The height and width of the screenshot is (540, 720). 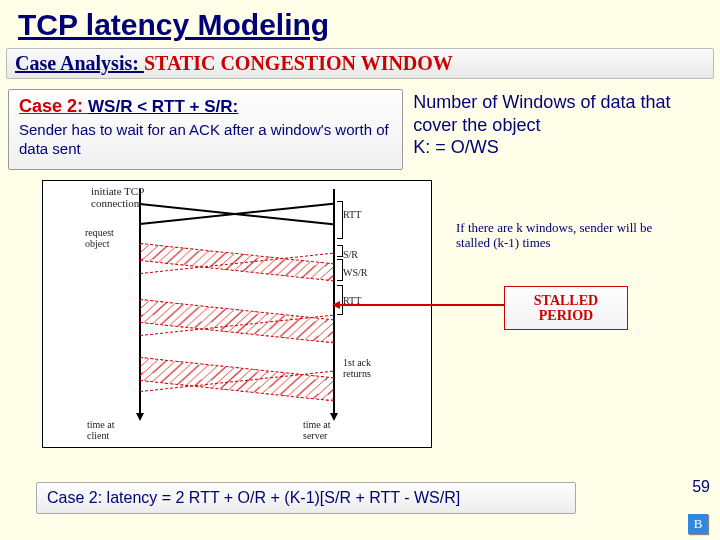 I want to click on window-3-band, so click(x=237, y=379).